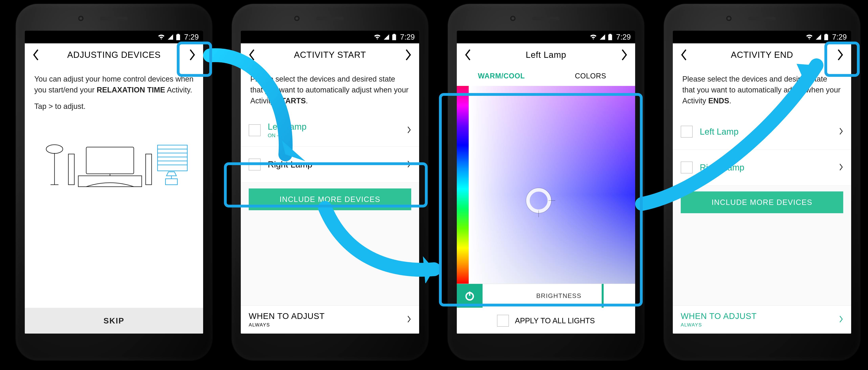 This screenshot has height=370, width=868. What do you see at coordinates (114, 93) in the screenshot?
I see `intro-text: You can adjust your home control devices…` at bounding box center [114, 93].